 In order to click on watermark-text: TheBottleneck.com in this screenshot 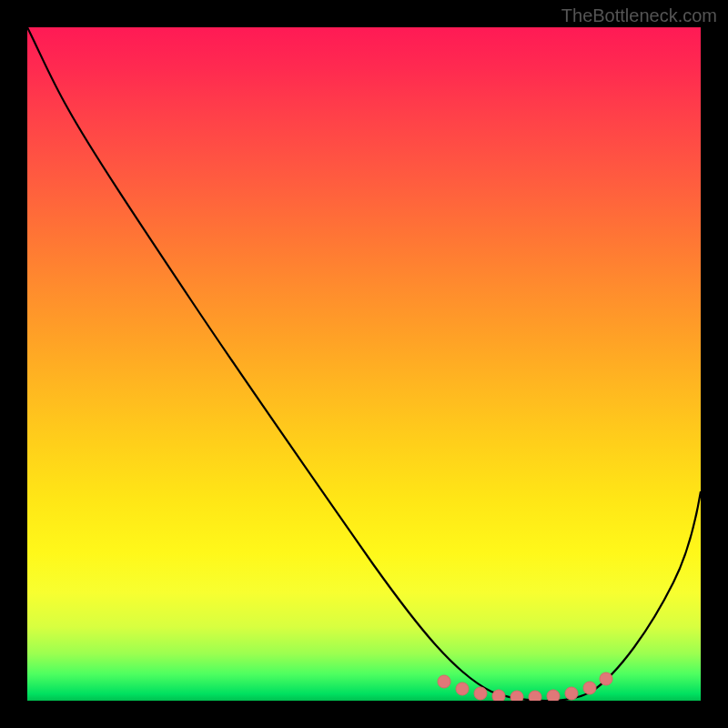, I will do `click(639, 16)`.